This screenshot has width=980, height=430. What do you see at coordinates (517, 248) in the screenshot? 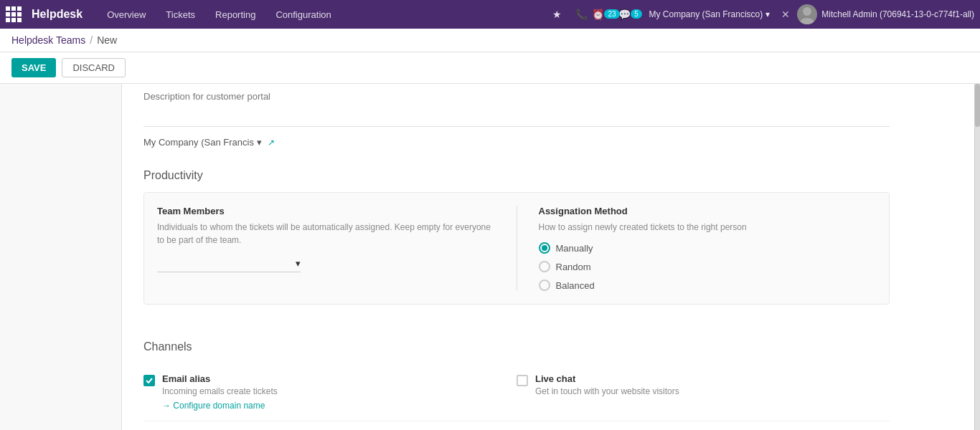
I see `prod-divider` at bounding box center [517, 248].